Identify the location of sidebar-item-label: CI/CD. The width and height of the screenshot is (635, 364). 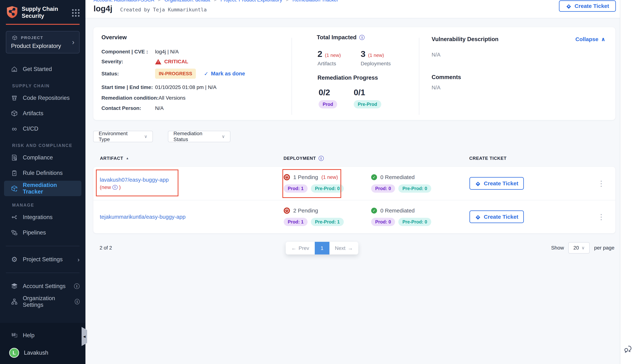
(31, 129).